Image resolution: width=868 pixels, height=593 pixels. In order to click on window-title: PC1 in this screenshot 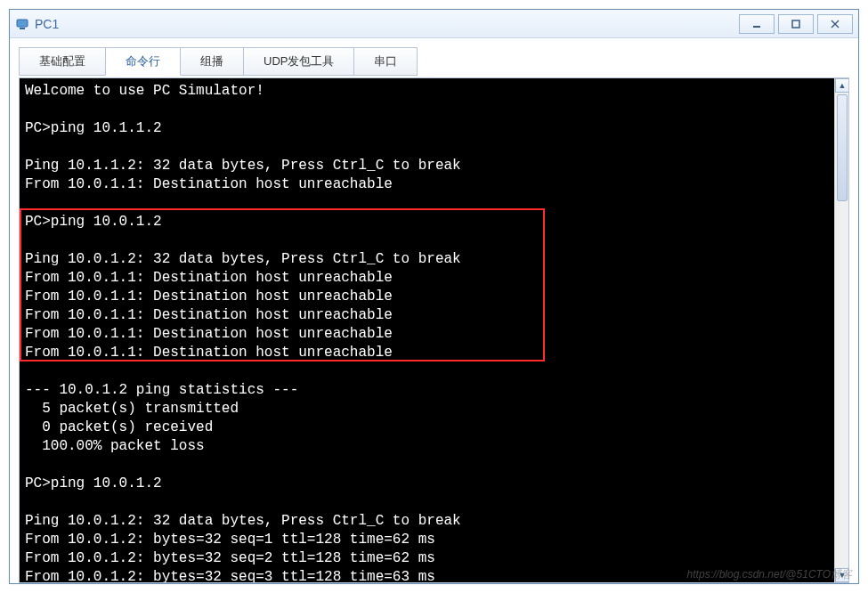, I will do `click(46, 24)`.